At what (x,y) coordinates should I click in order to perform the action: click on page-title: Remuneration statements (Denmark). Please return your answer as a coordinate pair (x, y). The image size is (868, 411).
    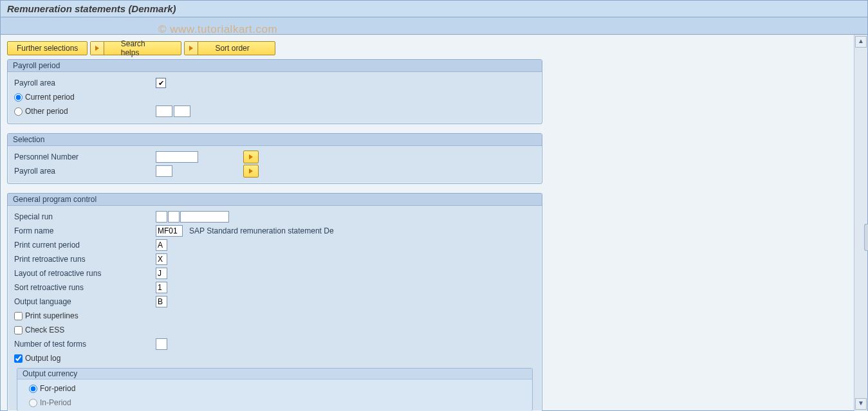
    Looking at the image, I should click on (434, 9).